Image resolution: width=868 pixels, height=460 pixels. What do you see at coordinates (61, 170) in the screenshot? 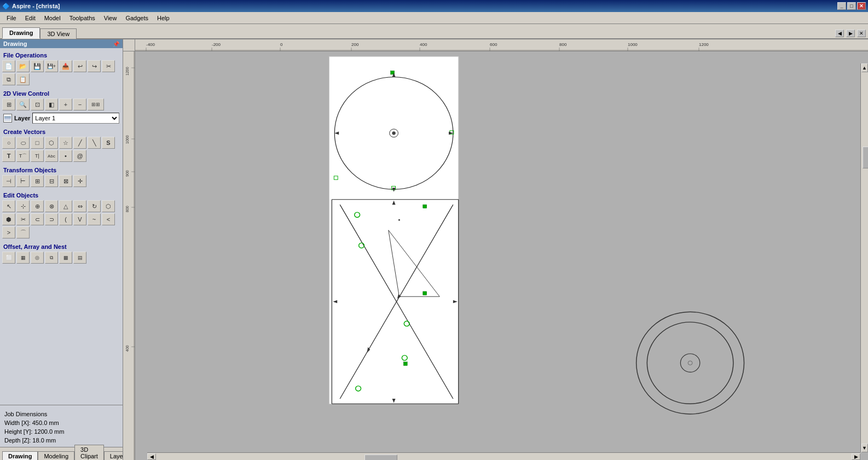
I see `section-transform: Transform Objects` at bounding box center [61, 170].